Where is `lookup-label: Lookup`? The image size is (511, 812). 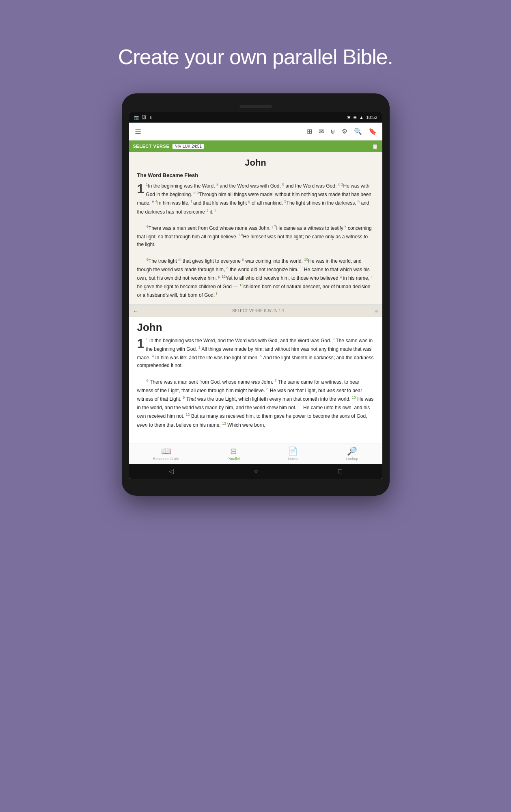
lookup-label: Lookup is located at coordinates (352, 459).